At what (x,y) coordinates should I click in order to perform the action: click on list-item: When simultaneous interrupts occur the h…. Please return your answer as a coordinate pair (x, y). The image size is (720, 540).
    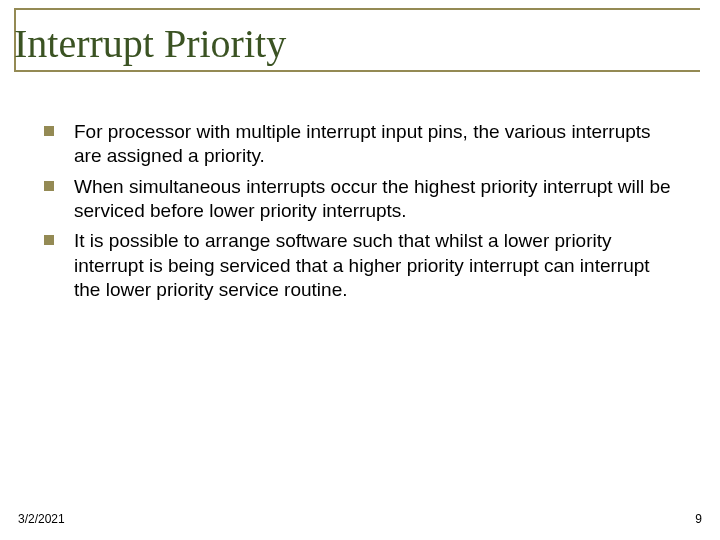
    Looking at the image, I should click on (360, 200).